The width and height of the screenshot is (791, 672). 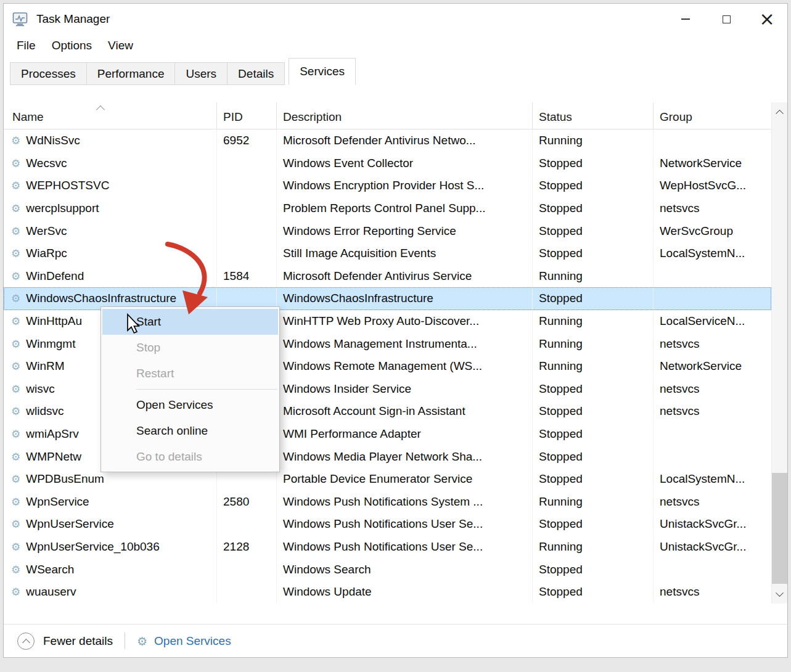 What do you see at coordinates (779, 353) in the screenshot?
I see `vertical-scrollbar` at bounding box center [779, 353].